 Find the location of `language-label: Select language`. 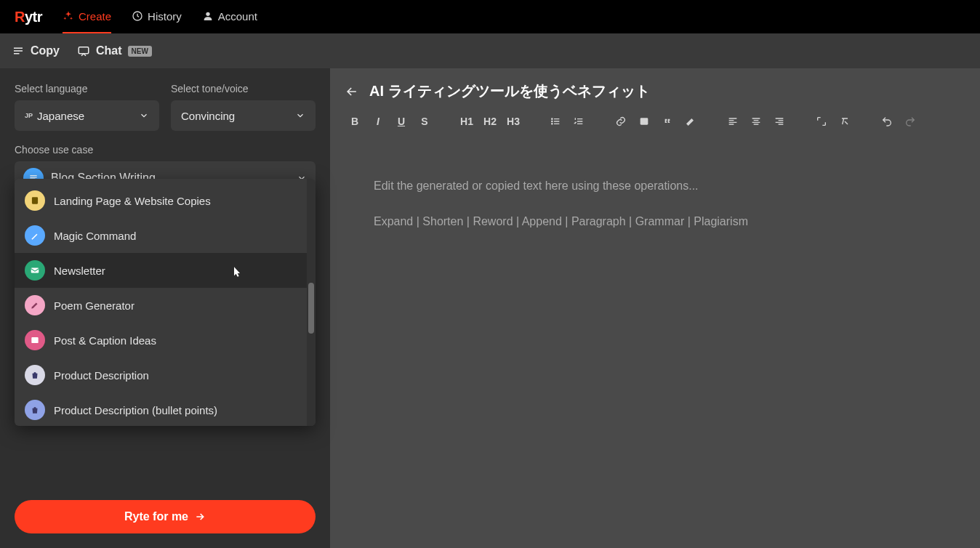

language-label: Select language is located at coordinates (87, 89).